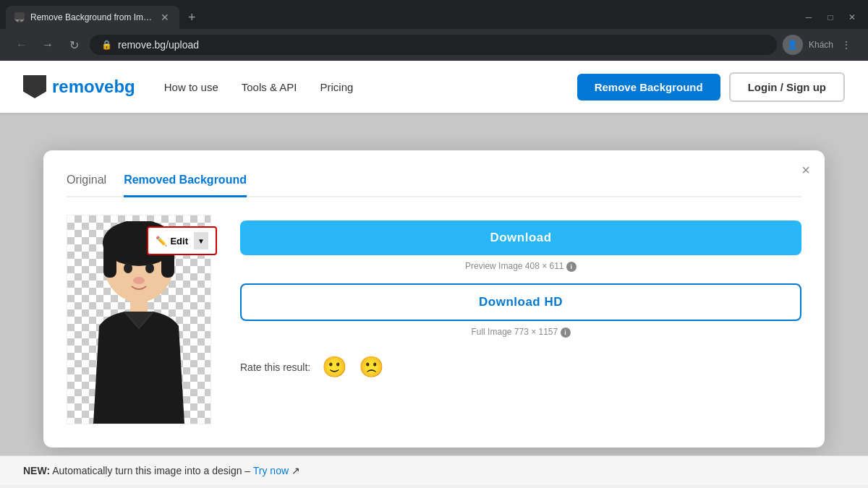  What do you see at coordinates (830, 17) in the screenshot?
I see `maximize-button: □` at bounding box center [830, 17].